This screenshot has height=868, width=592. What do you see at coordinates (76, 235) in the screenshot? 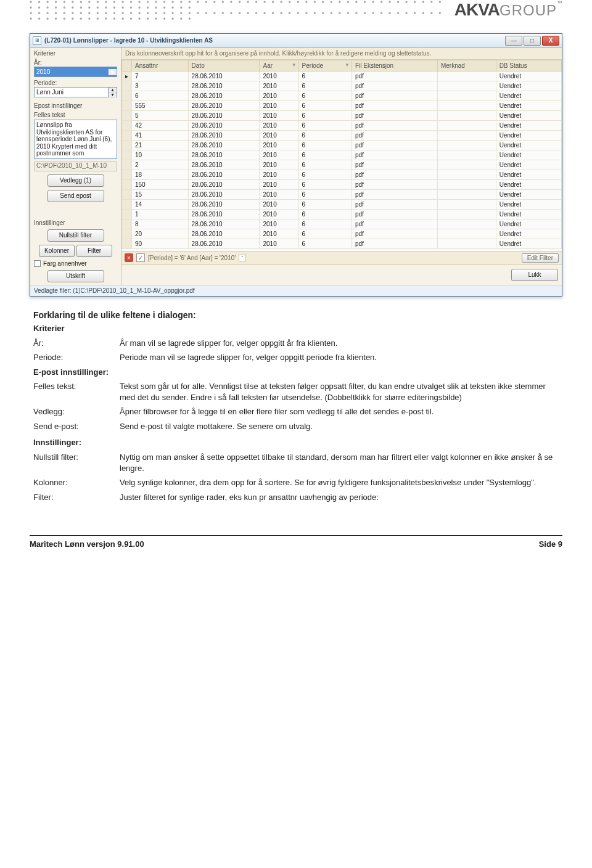
I see `reset-filter-button: Nullstill filter` at bounding box center [76, 235].